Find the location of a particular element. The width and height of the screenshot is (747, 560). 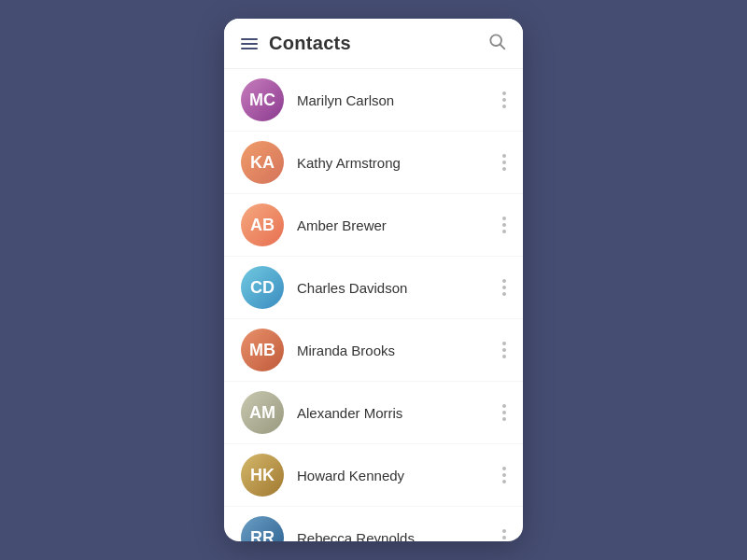

menu-icon is located at coordinates (249, 44).